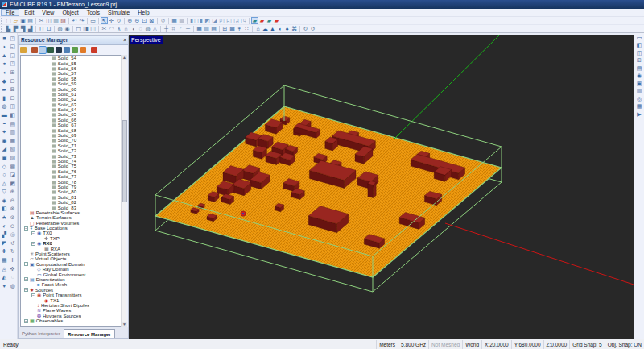 The width and height of the screenshot is (644, 349). What do you see at coordinates (5, 106) in the screenshot?
I see `solid-shape-tool-9: ◍` at bounding box center [5, 106].